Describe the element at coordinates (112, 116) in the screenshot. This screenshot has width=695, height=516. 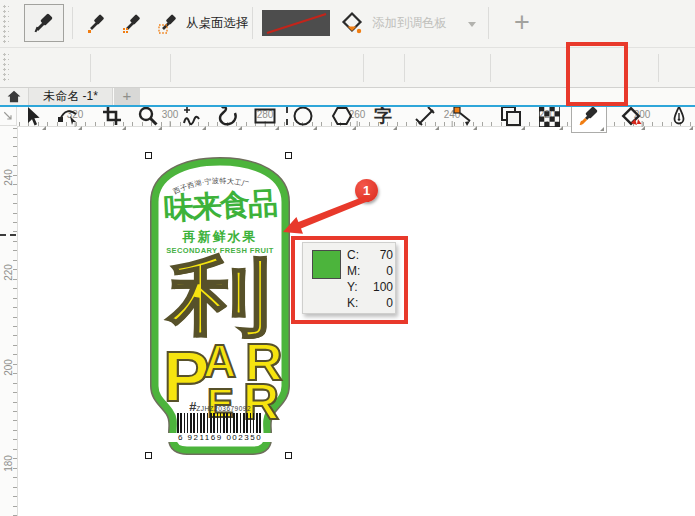
I see `crop-icon` at that location.